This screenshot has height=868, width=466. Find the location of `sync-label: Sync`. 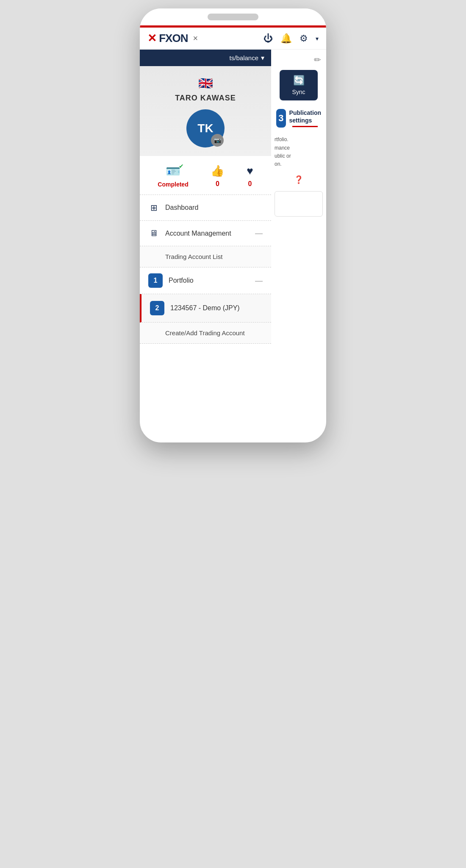

sync-label: Sync is located at coordinates (298, 92).